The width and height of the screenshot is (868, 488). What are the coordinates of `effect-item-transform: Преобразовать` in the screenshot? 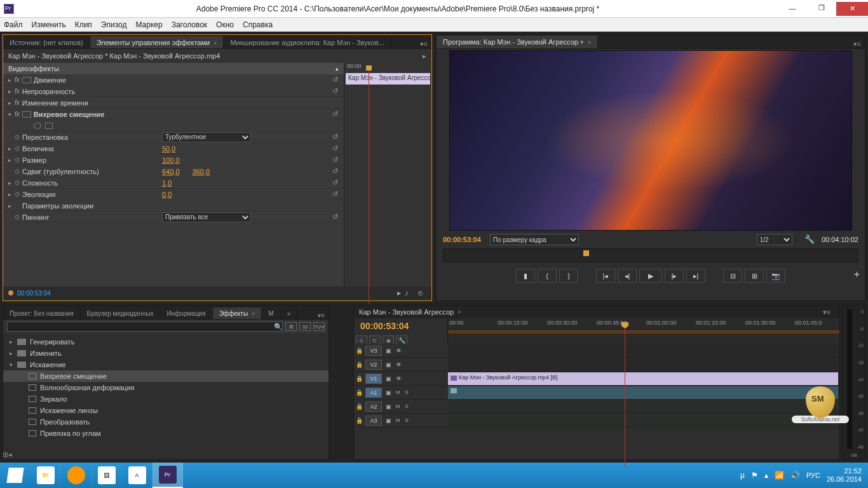 It's located at (166, 422).